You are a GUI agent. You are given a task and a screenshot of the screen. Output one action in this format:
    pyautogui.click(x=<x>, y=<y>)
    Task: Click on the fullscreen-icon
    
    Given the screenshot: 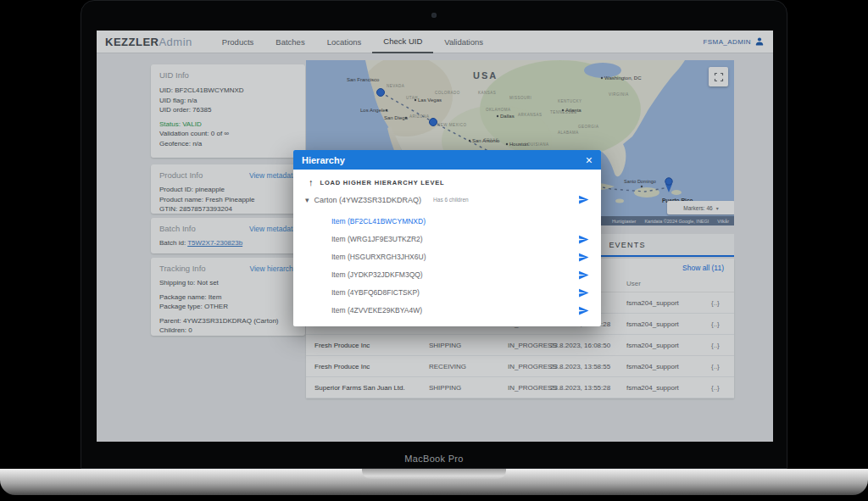 What is the action you would take?
    pyautogui.click(x=719, y=77)
    